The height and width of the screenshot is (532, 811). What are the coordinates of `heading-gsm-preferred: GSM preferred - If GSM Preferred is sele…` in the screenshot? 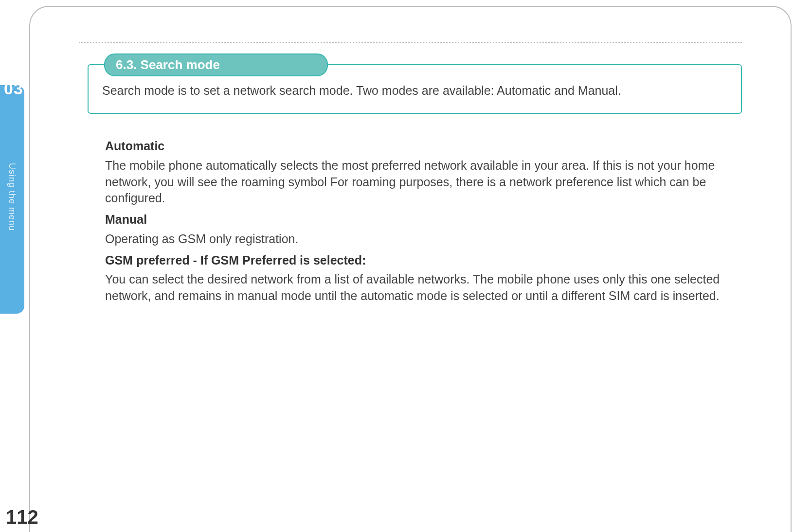 It's located at (418, 261).